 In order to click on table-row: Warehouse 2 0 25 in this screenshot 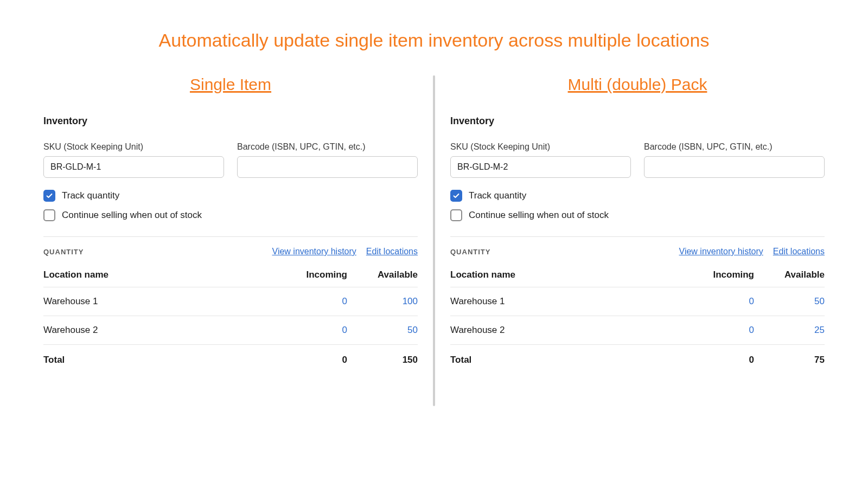, I will do `click(637, 331)`.